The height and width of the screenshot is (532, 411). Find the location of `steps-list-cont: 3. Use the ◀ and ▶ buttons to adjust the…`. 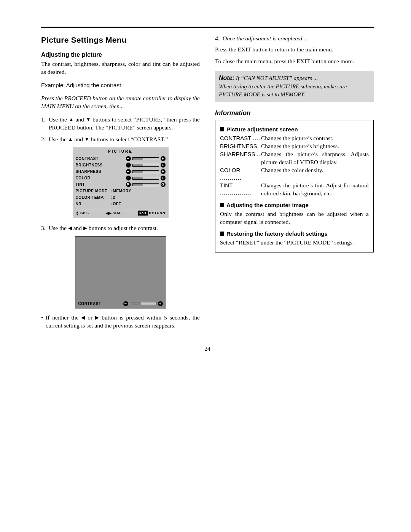

steps-list-cont: 3. Use the ◀ and ▶ buttons to adjust the… is located at coordinates (120, 228).